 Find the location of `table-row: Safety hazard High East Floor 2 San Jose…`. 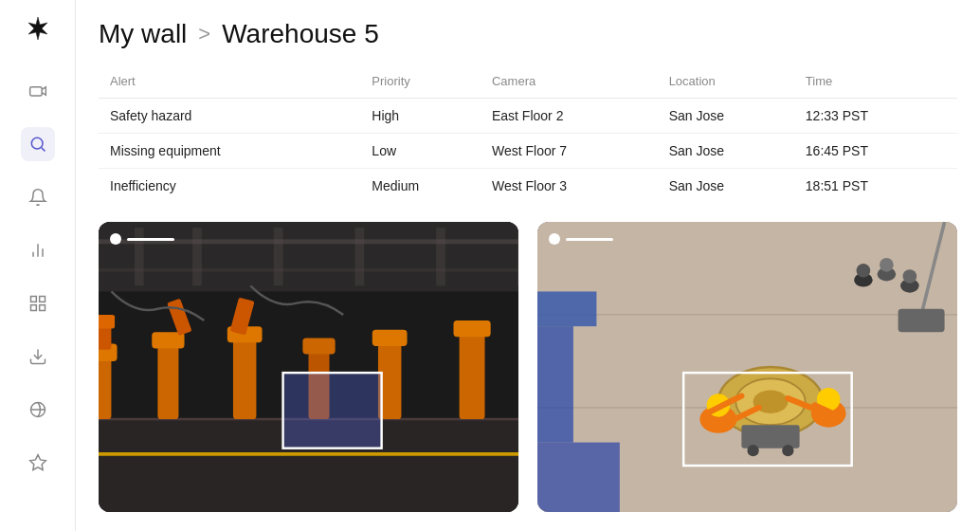

table-row: Safety hazard High East Floor 2 San Jose… is located at coordinates (528, 116).